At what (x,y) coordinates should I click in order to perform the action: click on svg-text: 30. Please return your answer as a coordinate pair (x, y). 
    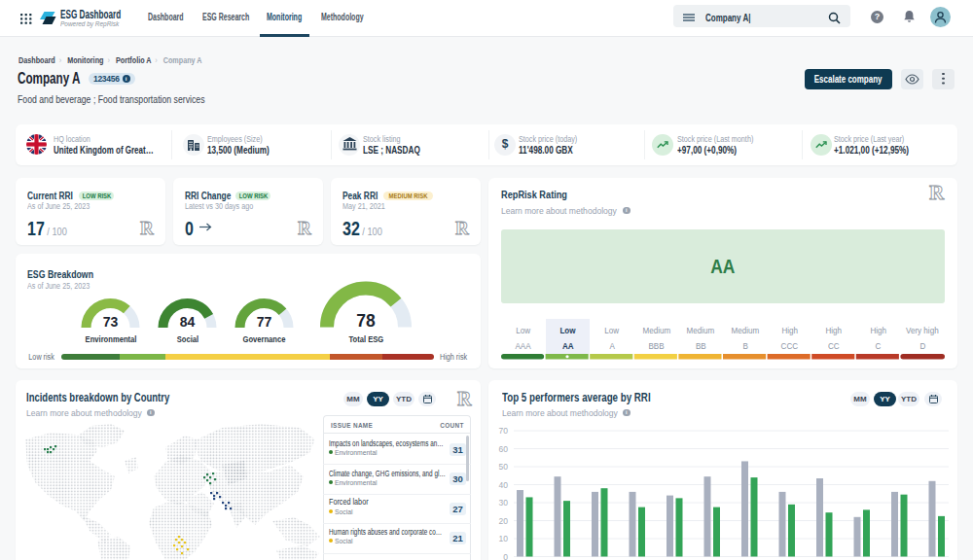
    Looking at the image, I should click on (504, 503).